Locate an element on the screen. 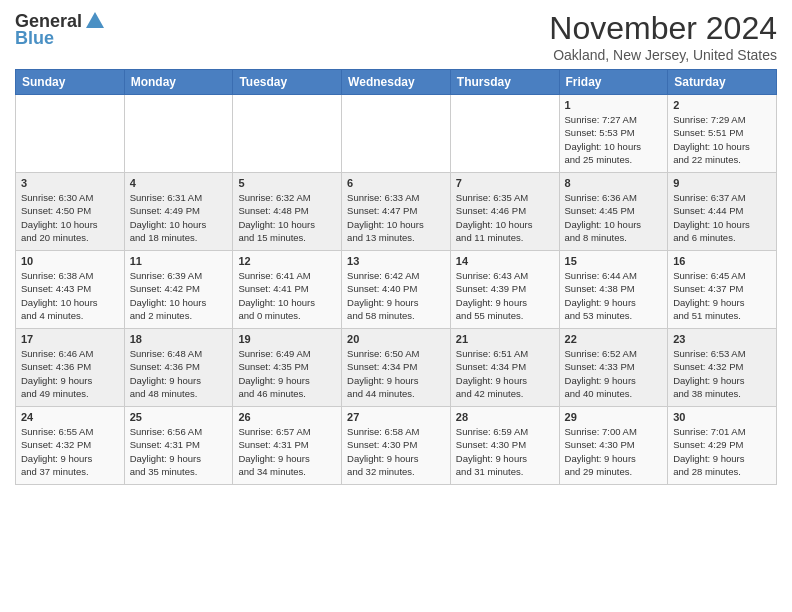 The height and width of the screenshot is (612, 792). day-number: 10 is located at coordinates (70, 261).